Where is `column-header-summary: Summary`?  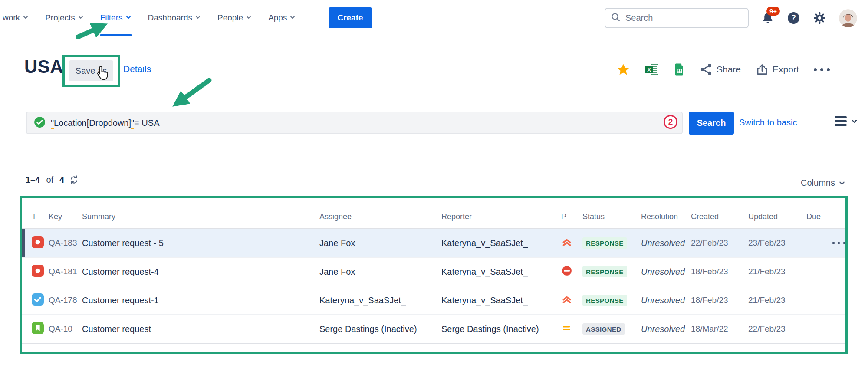
column-header-summary: Summary is located at coordinates (201, 214).